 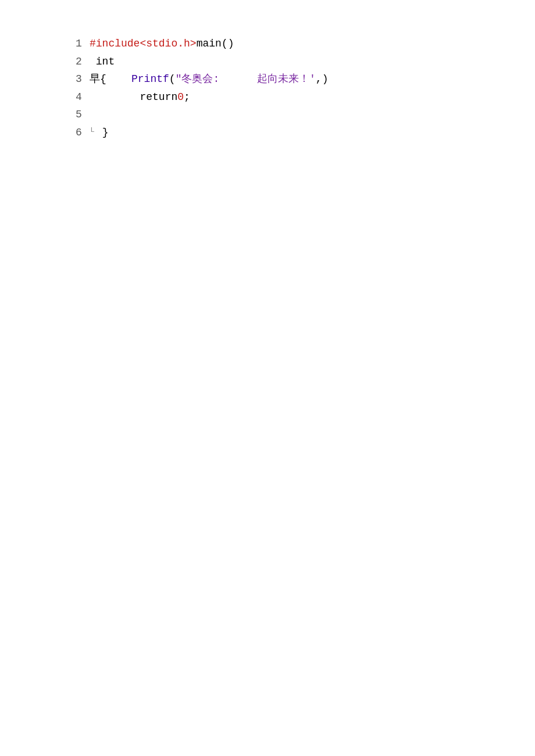 I want to click on code-token-early-brace: 早{, so click(x=110, y=79).